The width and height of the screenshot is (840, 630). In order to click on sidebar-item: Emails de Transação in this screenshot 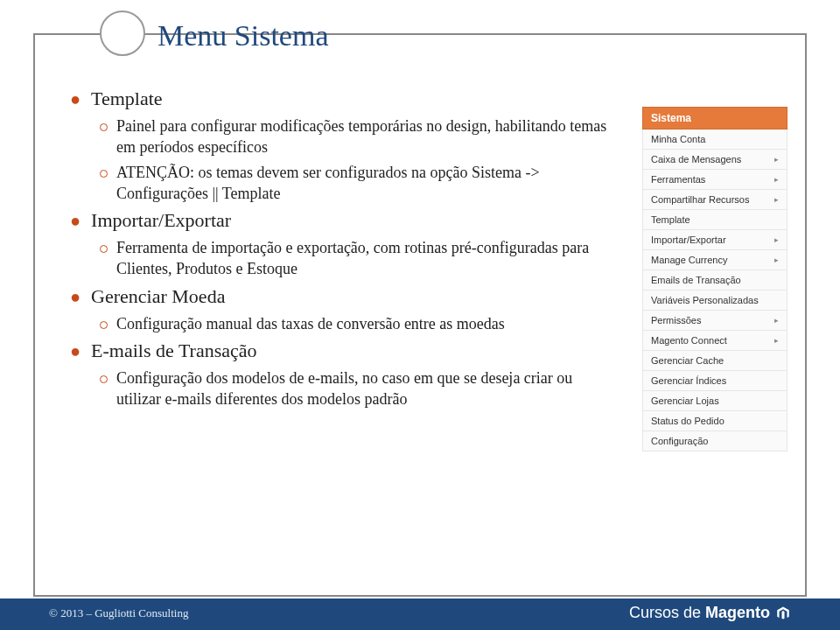, I will do `click(715, 280)`.